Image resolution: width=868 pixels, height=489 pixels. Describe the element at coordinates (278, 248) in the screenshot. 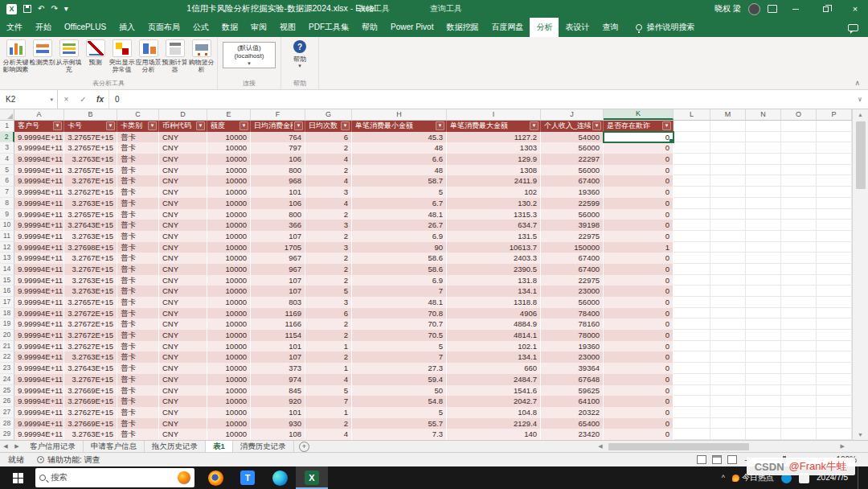

I see `cell-F12: 1705` at that location.